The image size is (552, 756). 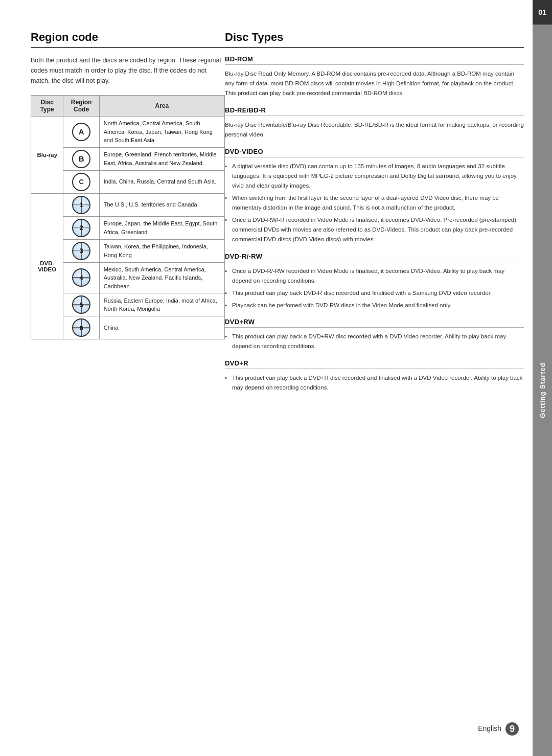 I want to click on disc-type-dvd-video: DVD-VIDEO, so click(x=47, y=266).